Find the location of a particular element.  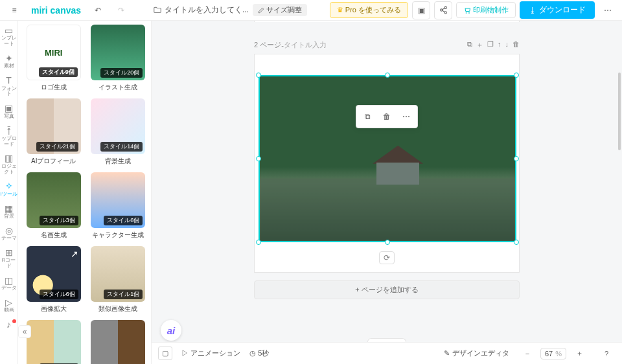

resize-handle-lc is located at coordinates (259, 159).